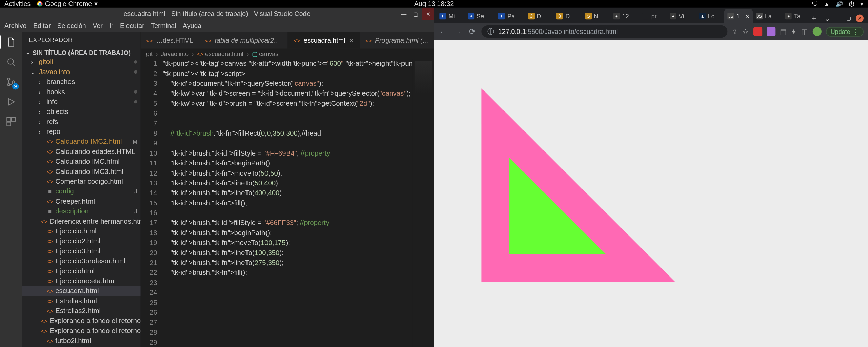 This screenshot has height=347, width=868. I want to click on file-item: <>Ejercicio3.html, so click(81, 251).